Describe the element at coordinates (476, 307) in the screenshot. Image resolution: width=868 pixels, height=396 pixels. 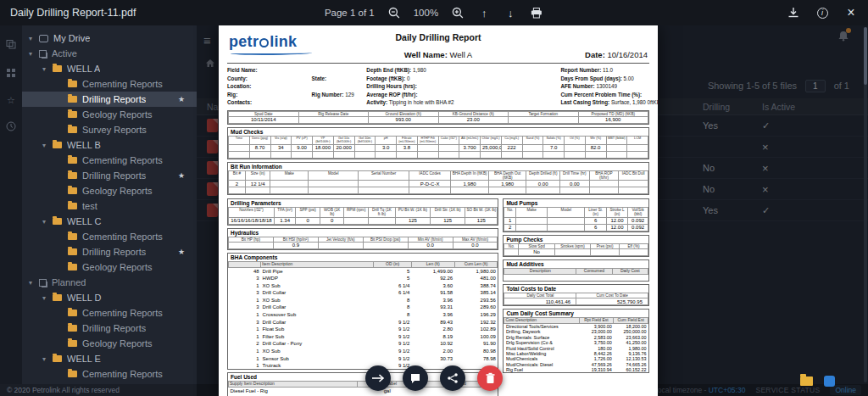
I see `table-cell: 289.60` at that location.